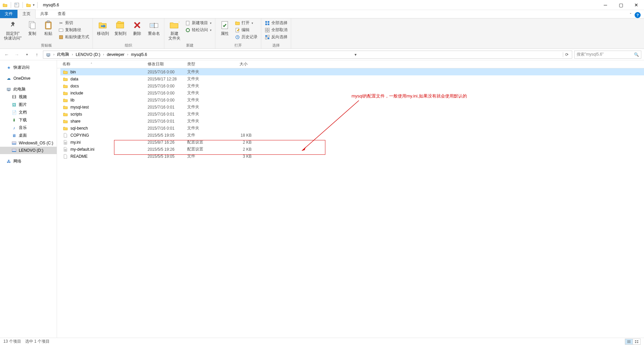 The width and height of the screenshot is (644, 345). Describe the element at coordinates (638, 15) in the screenshot. I see `help-icon: ?` at that location.